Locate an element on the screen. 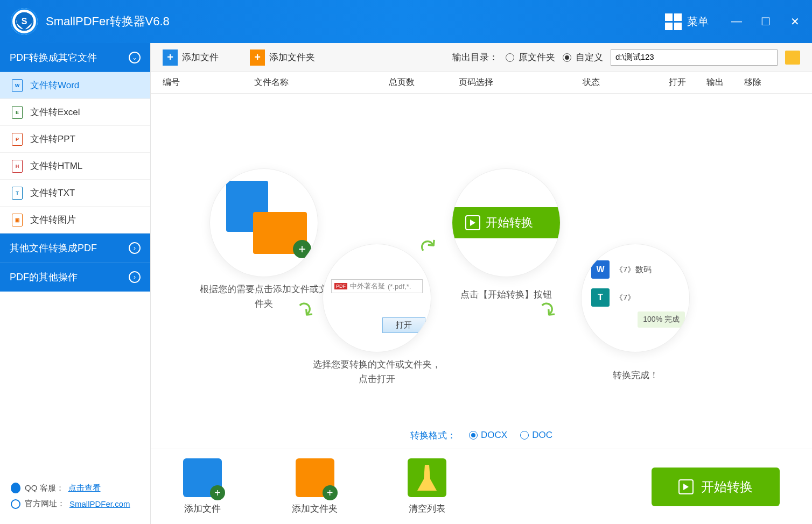  sidebar-section-other-to-pdf: 其他文件转换成PDF › is located at coordinates (75, 248).